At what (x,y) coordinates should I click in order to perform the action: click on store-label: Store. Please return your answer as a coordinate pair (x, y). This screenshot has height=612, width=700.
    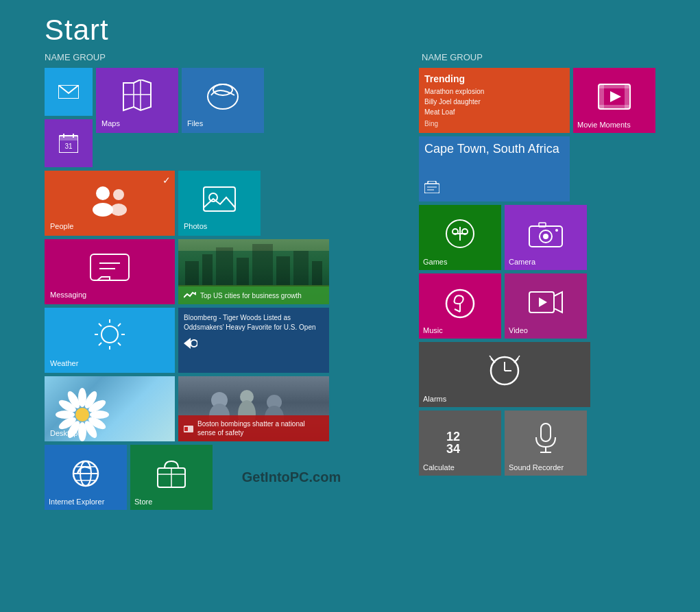
    Looking at the image, I should click on (171, 502).